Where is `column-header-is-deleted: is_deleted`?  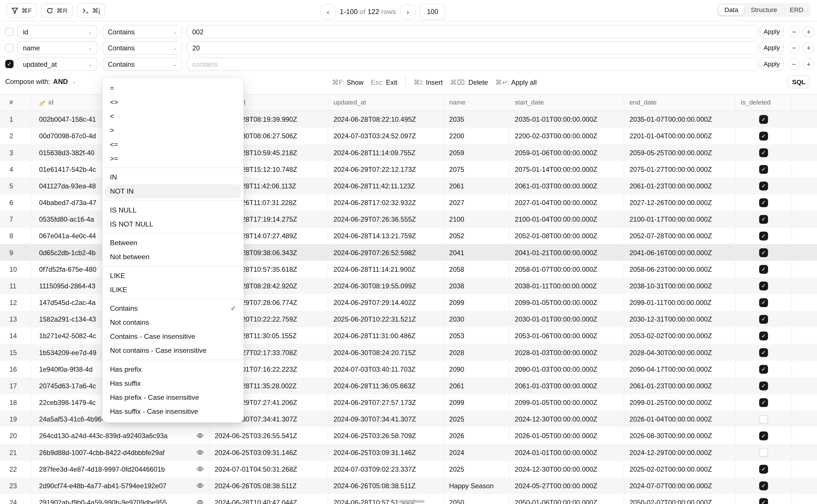 column-header-is-deleted: is_deleted is located at coordinates (764, 103).